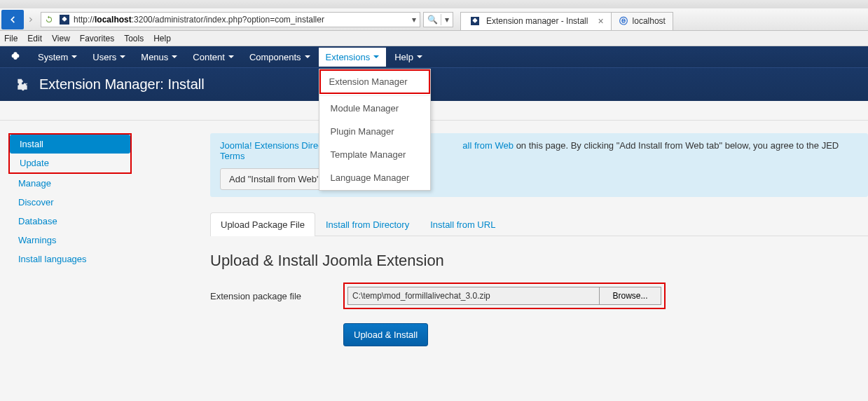 The height and width of the screenshot is (401, 868). What do you see at coordinates (676, 146) in the screenshot?
I see `info-text: on this page. By clicking "Add Install f…` at bounding box center [676, 146].